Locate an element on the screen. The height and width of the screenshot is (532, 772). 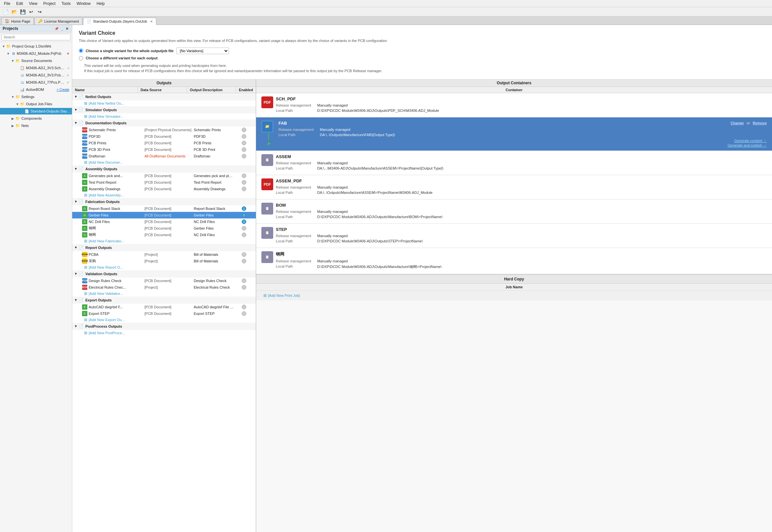
badge-bom: + Create is located at coordinates (63, 90).